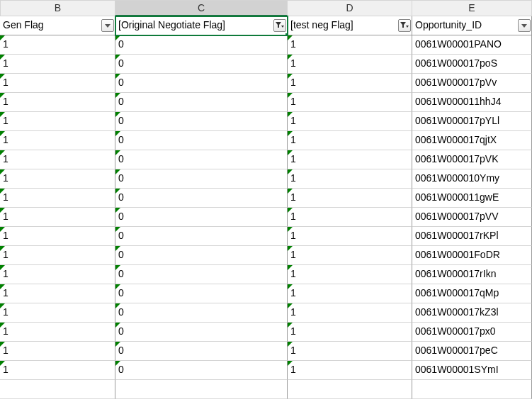  Describe the element at coordinates (472, 9) in the screenshot. I see `column-header-e: E` at that location.